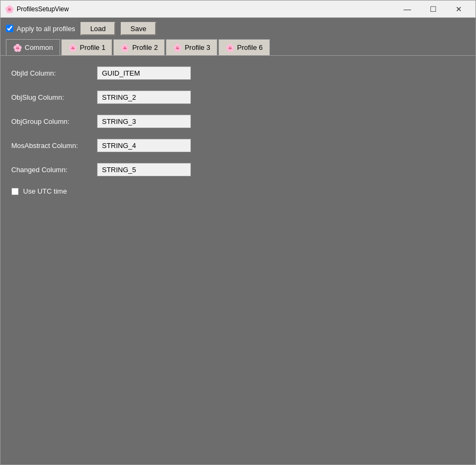  Describe the element at coordinates (238, 191) in the screenshot. I see `utc-row: Use UTC time` at that location.